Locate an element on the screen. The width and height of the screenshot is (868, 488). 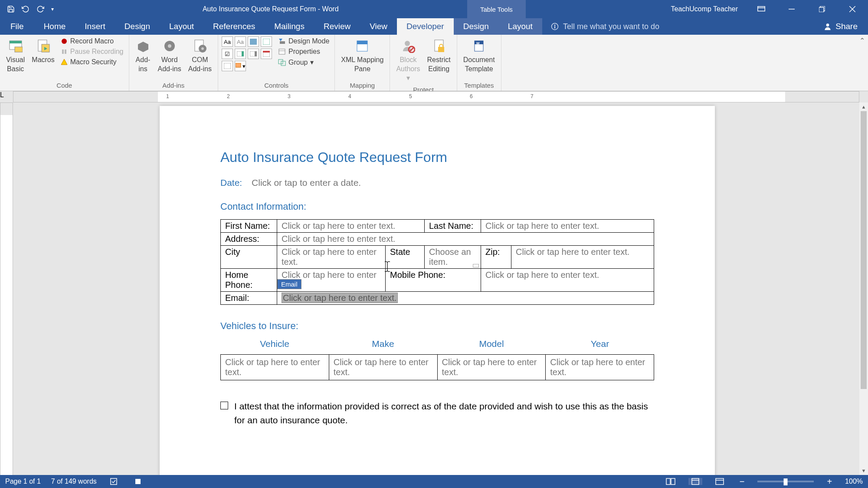
word-addins-button: Word Add-ins is located at coordinates (170, 56).